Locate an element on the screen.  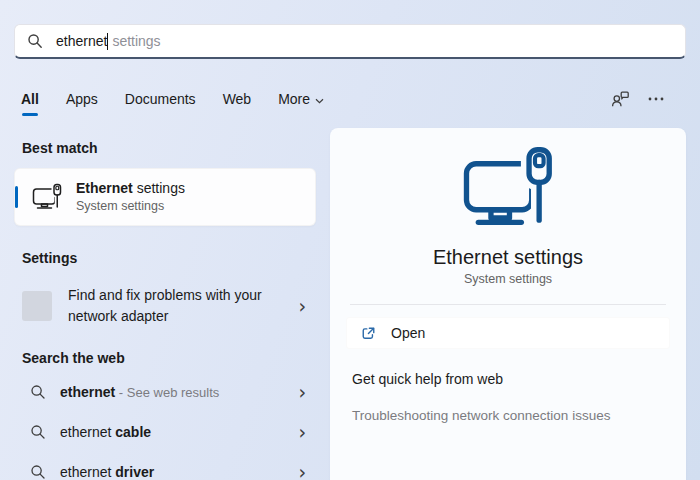
best-match-item: Ethernet settings System settings is located at coordinates (165, 197).